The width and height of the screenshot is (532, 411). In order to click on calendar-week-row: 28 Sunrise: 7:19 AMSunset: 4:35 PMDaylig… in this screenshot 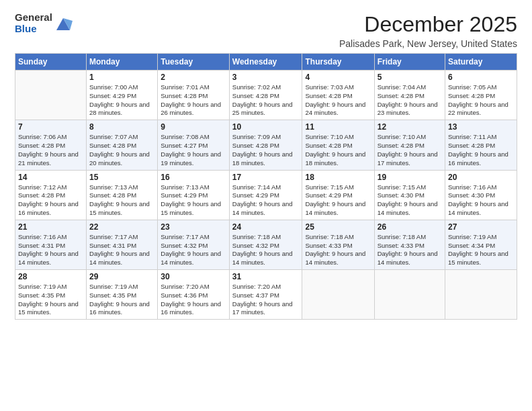, I will do `click(266, 295)`.